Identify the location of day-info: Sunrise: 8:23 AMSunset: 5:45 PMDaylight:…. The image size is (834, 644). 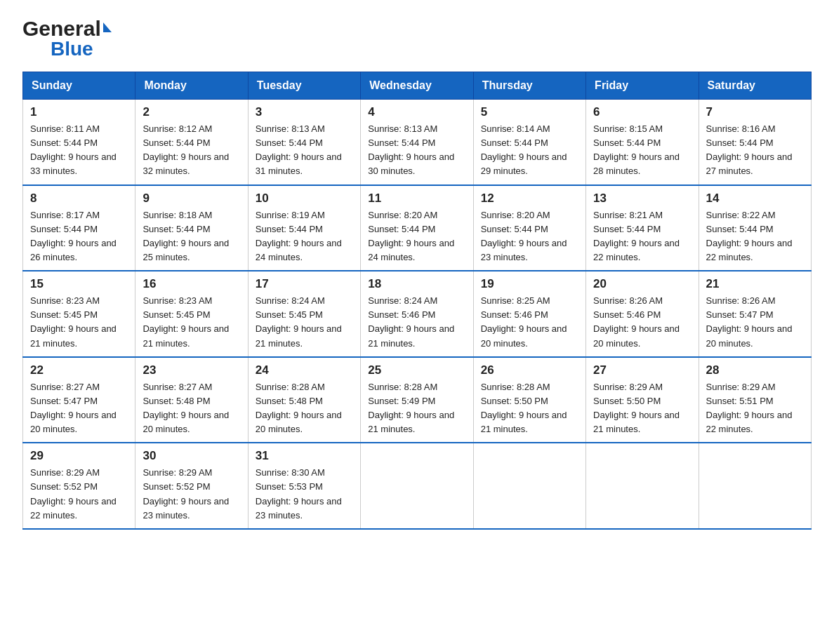
(73, 321).